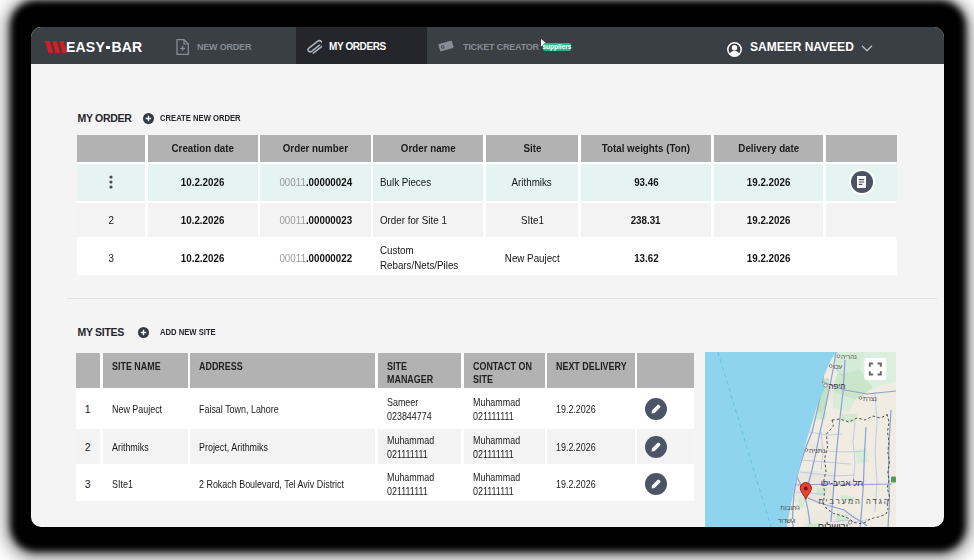 This screenshot has width=974, height=560. Describe the element at coordinates (834, 524) in the screenshot. I see `svg-text: ירושלים` at that location.